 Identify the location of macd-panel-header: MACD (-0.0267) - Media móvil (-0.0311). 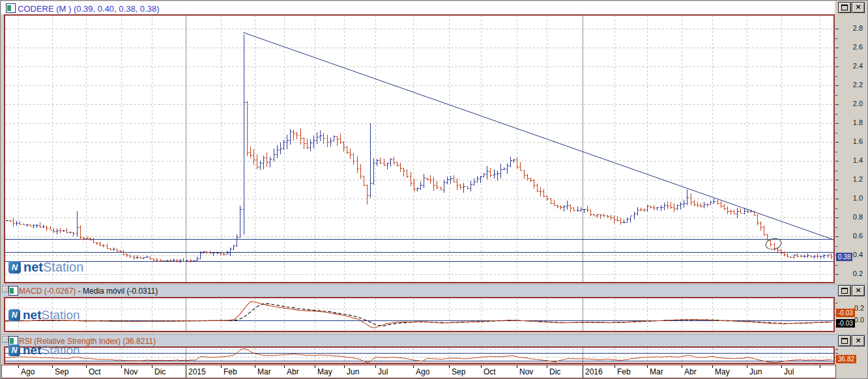
(434, 290).